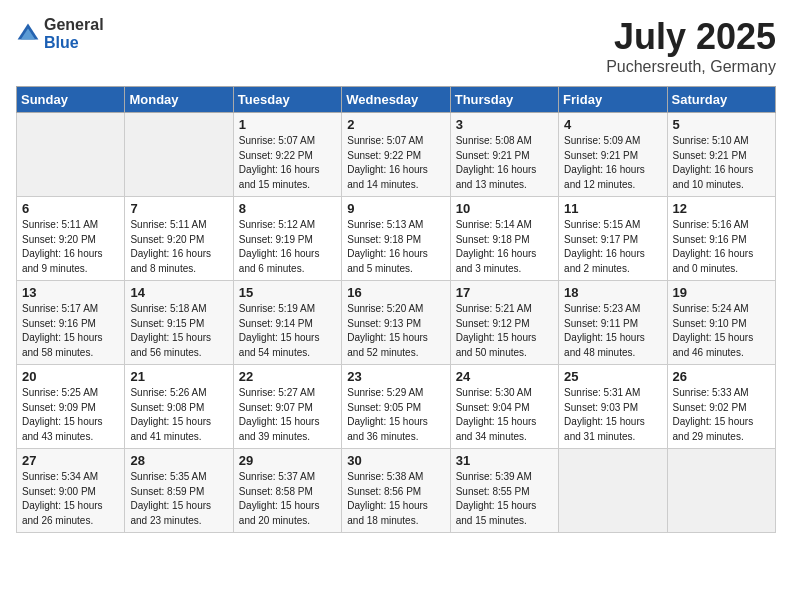 The image size is (792, 612). What do you see at coordinates (722, 376) in the screenshot?
I see `day-number: 26` at bounding box center [722, 376].